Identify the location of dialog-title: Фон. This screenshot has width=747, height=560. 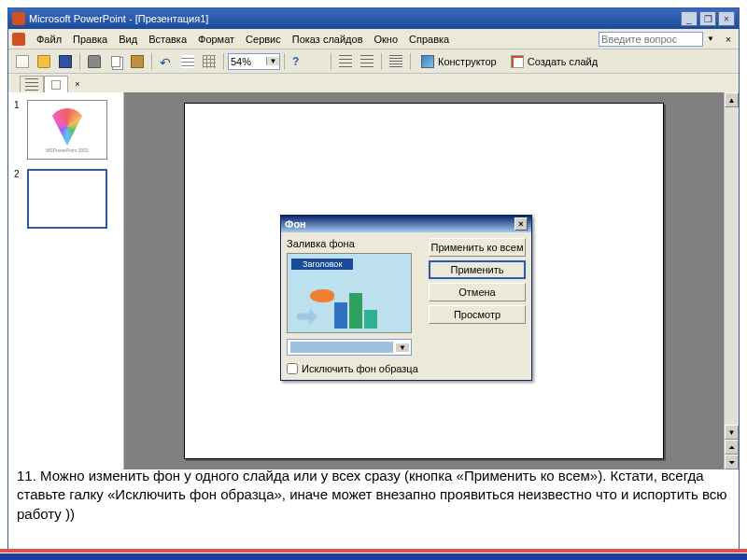
(295, 224).